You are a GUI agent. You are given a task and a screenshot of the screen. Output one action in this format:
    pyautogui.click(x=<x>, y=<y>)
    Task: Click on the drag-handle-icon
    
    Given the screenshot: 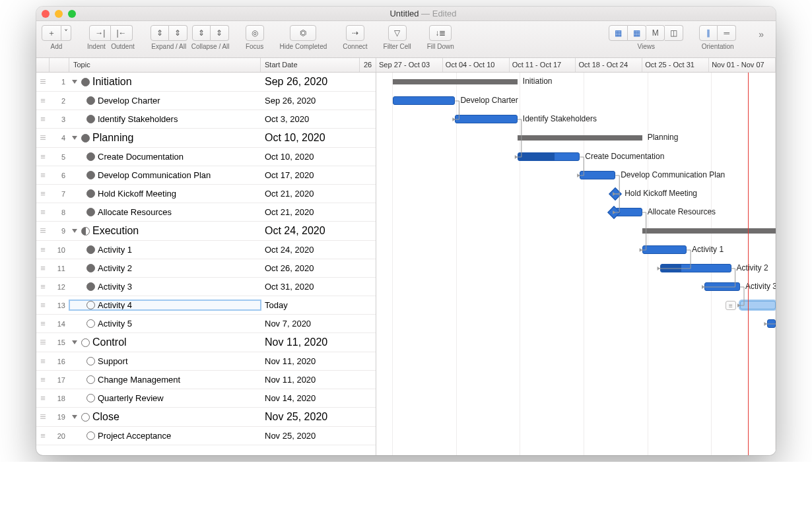 What is the action you would take?
    pyautogui.click(x=731, y=305)
    